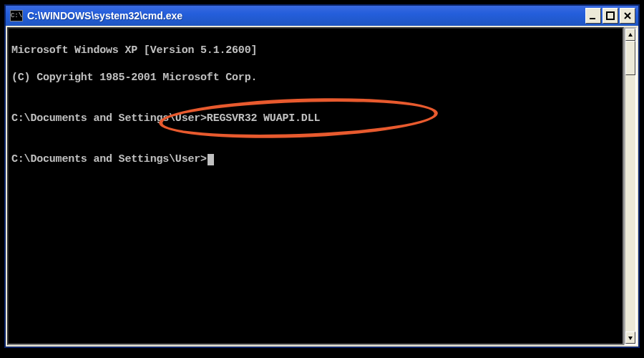  Describe the element at coordinates (316, 50) in the screenshot. I see `terminal-line: Microsoft Windows XP [Version 5.1.2600]` at that location.